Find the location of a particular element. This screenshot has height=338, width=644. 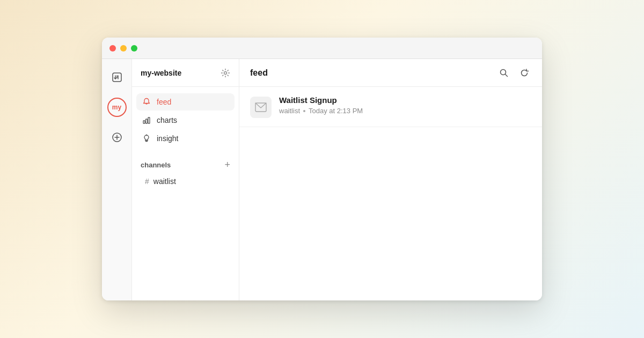

meta-dot is located at coordinates (304, 111).